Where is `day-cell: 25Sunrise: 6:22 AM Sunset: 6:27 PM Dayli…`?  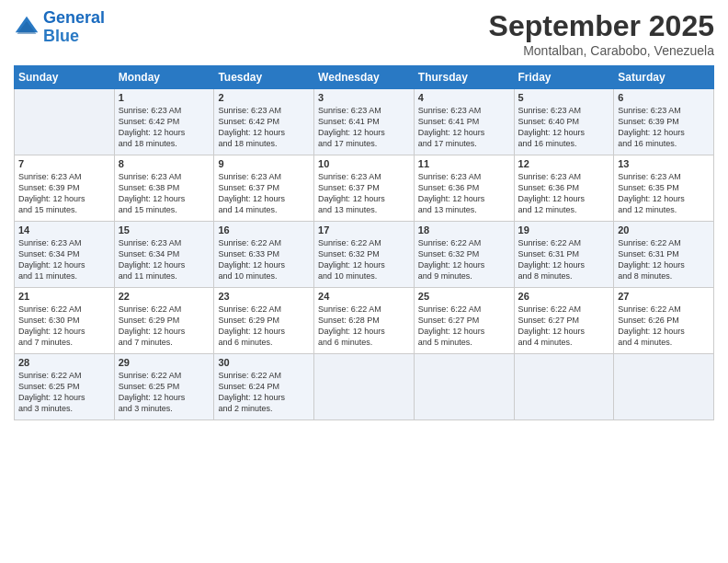
day-cell: 25Sunrise: 6:22 AM Sunset: 6:27 PM Dayli… is located at coordinates (463, 321).